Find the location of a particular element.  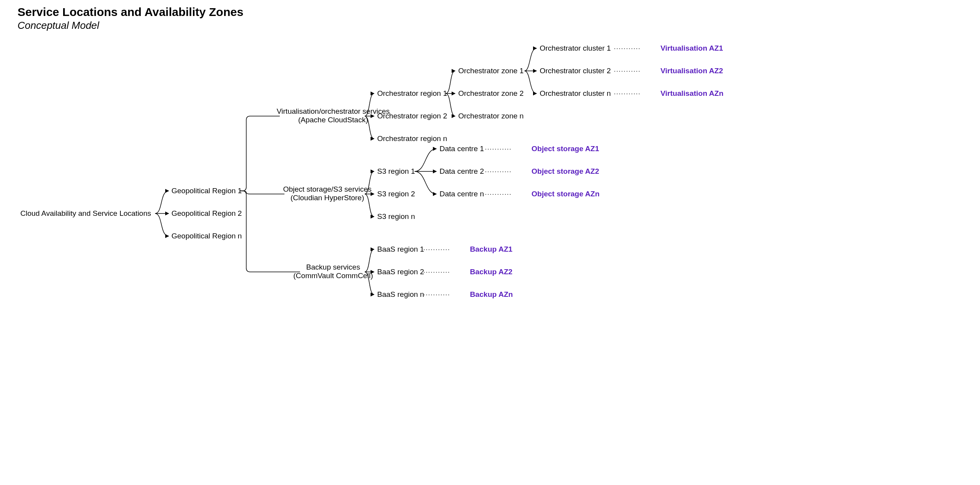

edge-or1-zn is located at coordinates (450, 105).